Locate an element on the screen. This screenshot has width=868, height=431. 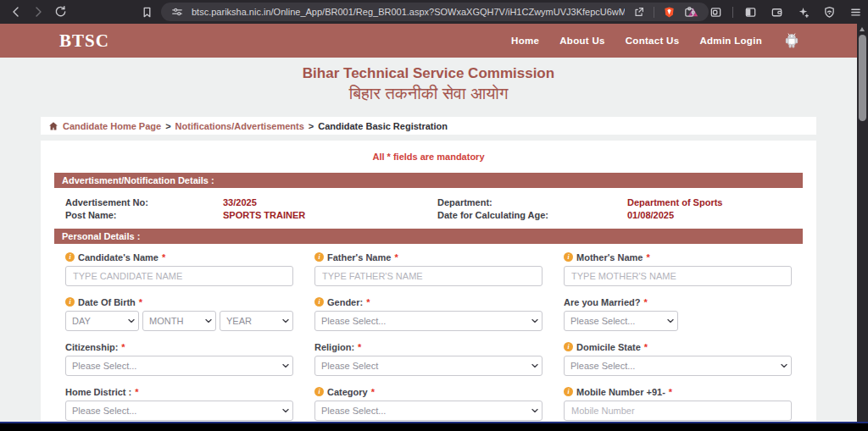
dob-day-select: DAY is located at coordinates (102, 321).